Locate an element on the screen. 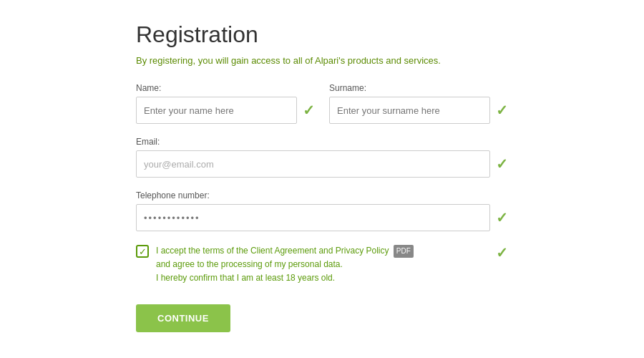 This screenshot has width=644, height=358. terms-privacy-link: Privacy Policy is located at coordinates (362, 251).